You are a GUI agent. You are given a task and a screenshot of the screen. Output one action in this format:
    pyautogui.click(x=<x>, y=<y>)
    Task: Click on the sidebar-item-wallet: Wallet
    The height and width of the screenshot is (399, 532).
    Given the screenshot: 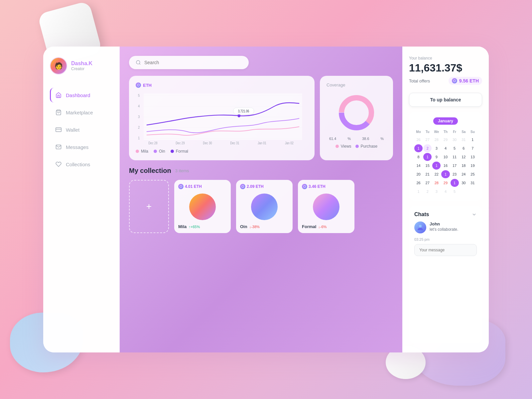 What is the action you would take?
    pyautogui.click(x=81, y=130)
    